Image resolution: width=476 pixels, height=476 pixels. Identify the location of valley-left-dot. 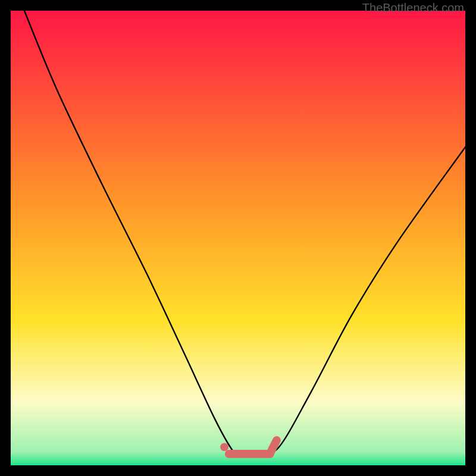
(224, 447).